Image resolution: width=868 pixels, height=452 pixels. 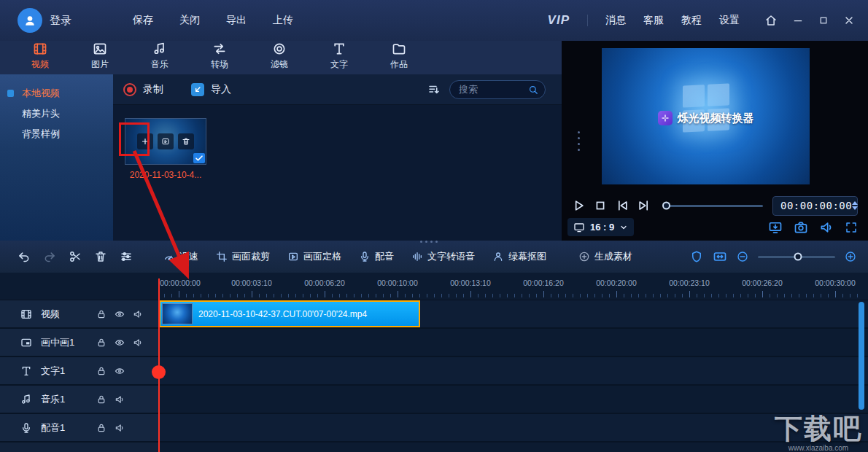 What do you see at coordinates (533, 90) in the screenshot?
I see `search-icon` at bounding box center [533, 90].